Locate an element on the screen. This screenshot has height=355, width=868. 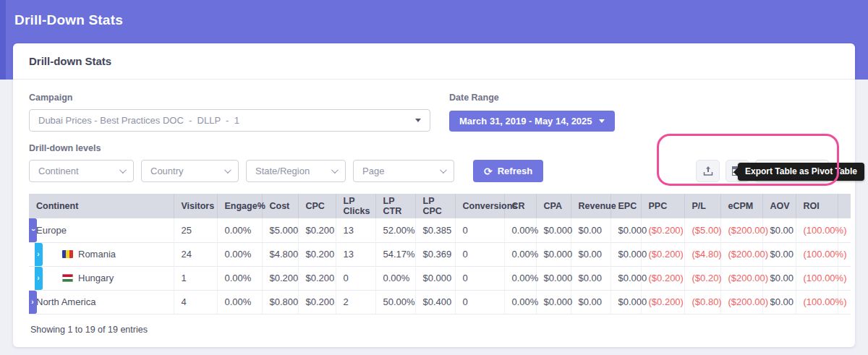
column-header: ROI is located at coordinates (817, 206).